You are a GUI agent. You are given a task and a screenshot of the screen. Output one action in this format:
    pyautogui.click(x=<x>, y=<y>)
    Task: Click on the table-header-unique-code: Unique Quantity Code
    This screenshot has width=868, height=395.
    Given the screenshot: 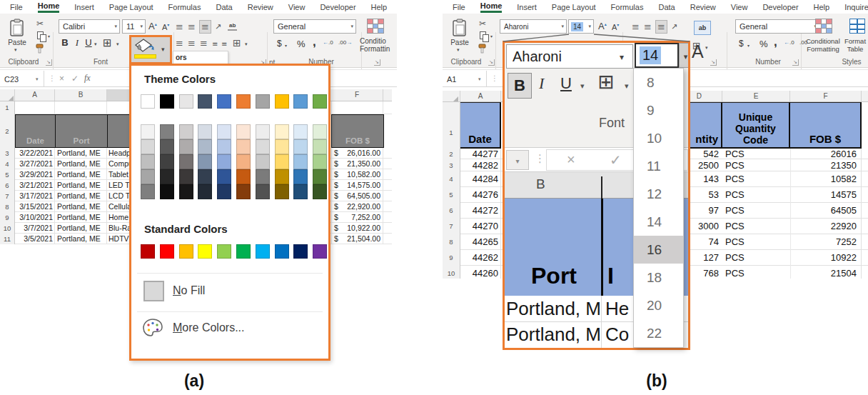 What is the action you would take?
    pyautogui.click(x=757, y=126)
    